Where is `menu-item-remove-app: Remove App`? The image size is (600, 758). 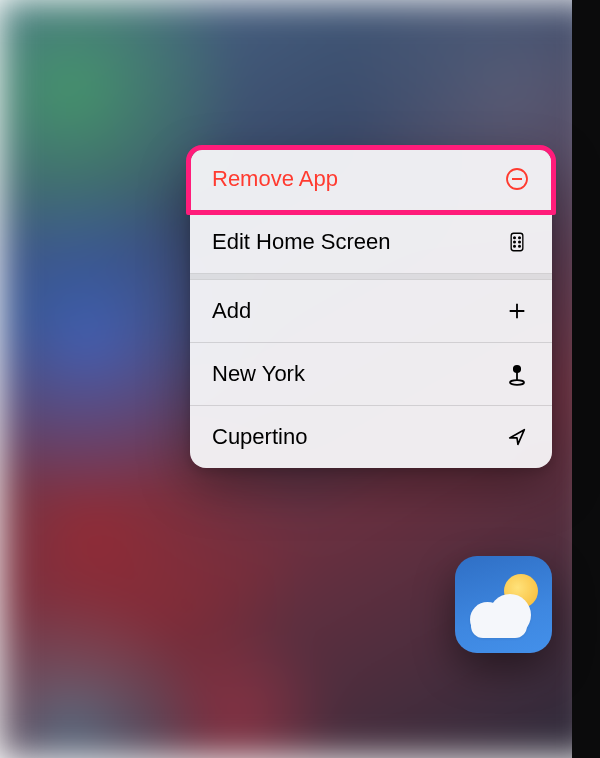 menu-item-remove-app: Remove App is located at coordinates (371, 179).